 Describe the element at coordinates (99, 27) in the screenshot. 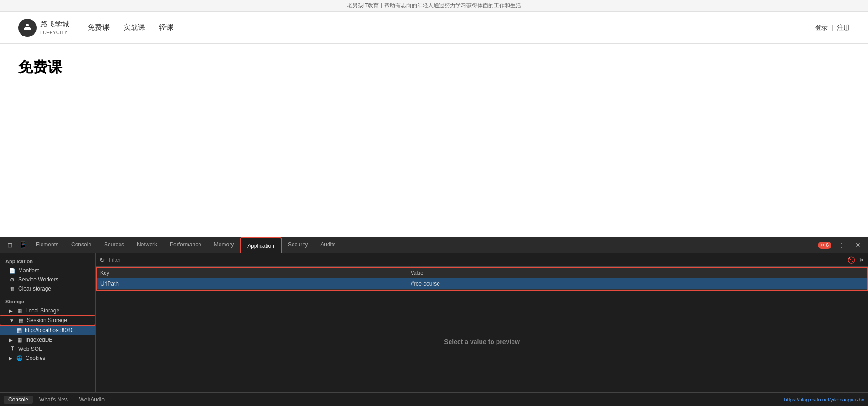

I see `nav-free-course: 免费课` at that location.